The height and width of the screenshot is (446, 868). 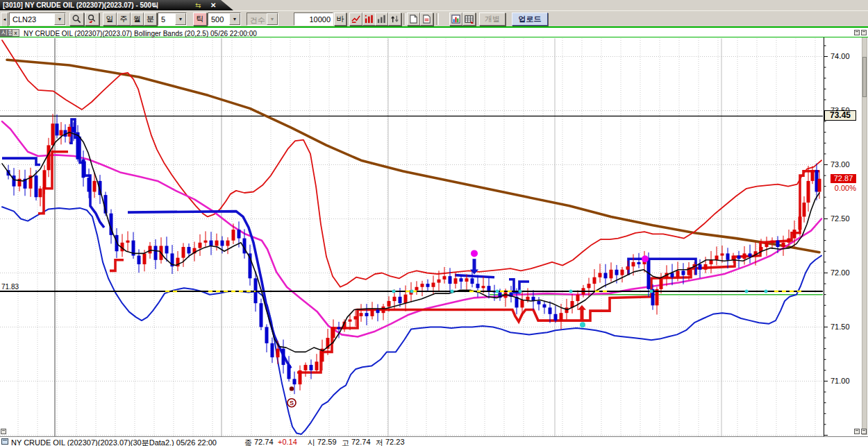 What do you see at coordinates (37, 19) in the screenshot?
I see `symbol-combobox: CLN23 ▼` at bounding box center [37, 19].